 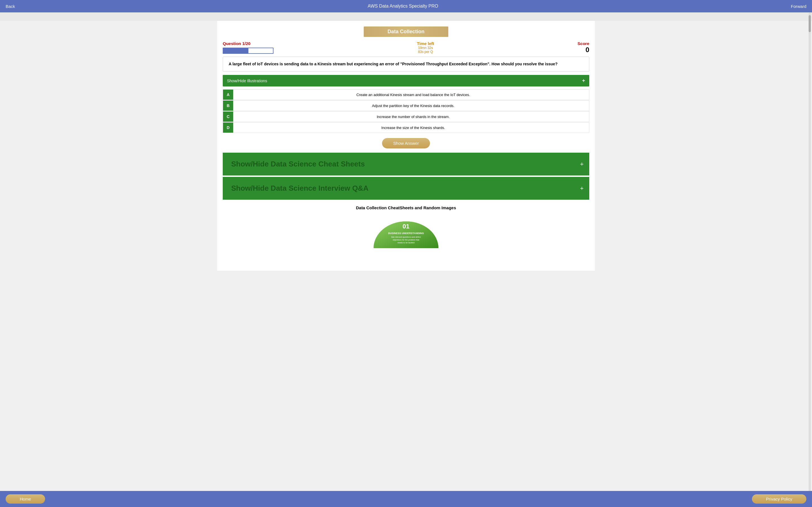 I want to click on svg-text:objectives for the problem tha: objectives for the problem that, so click(x=406, y=240).